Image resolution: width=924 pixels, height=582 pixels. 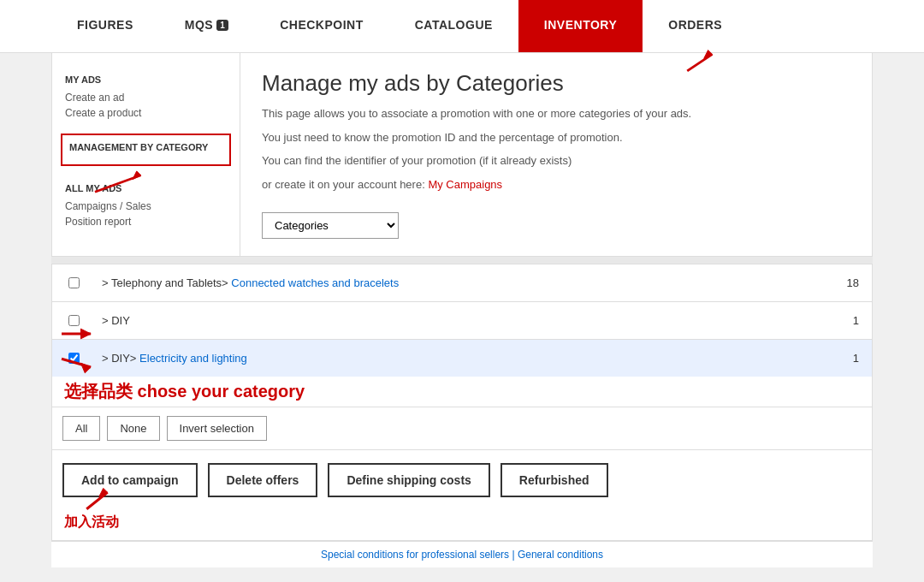 What do you see at coordinates (322, 26) in the screenshot?
I see `nav-checkpoint: CHECKPOINT` at bounding box center [322, 26].